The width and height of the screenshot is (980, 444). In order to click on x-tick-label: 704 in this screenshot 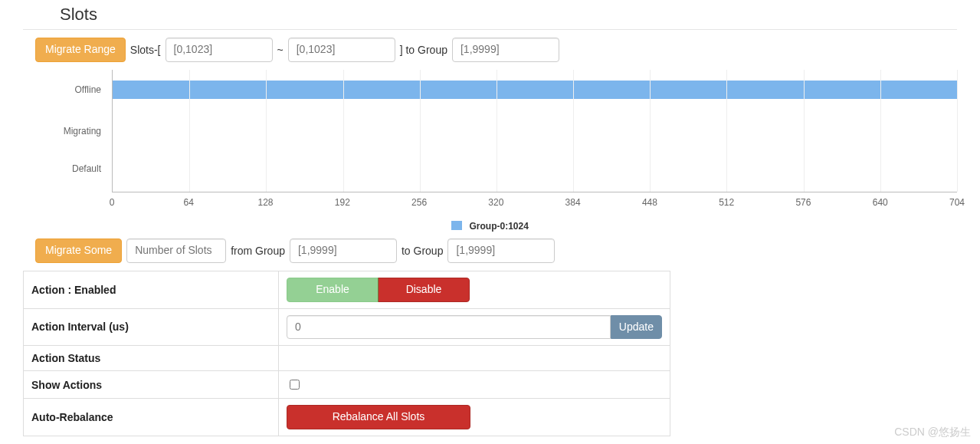, I will do `click(957, 202)`.